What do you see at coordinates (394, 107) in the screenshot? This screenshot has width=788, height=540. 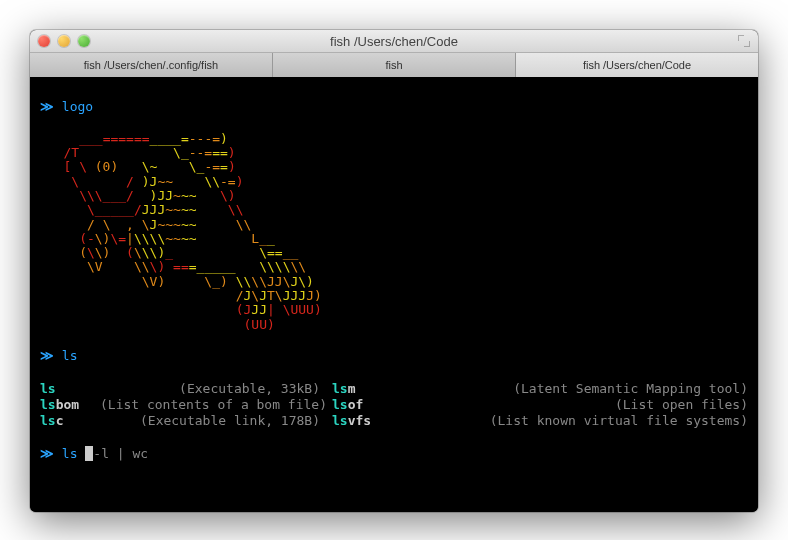 I see `prompt-line: ≫ logo` at bounding box center [394, 107].